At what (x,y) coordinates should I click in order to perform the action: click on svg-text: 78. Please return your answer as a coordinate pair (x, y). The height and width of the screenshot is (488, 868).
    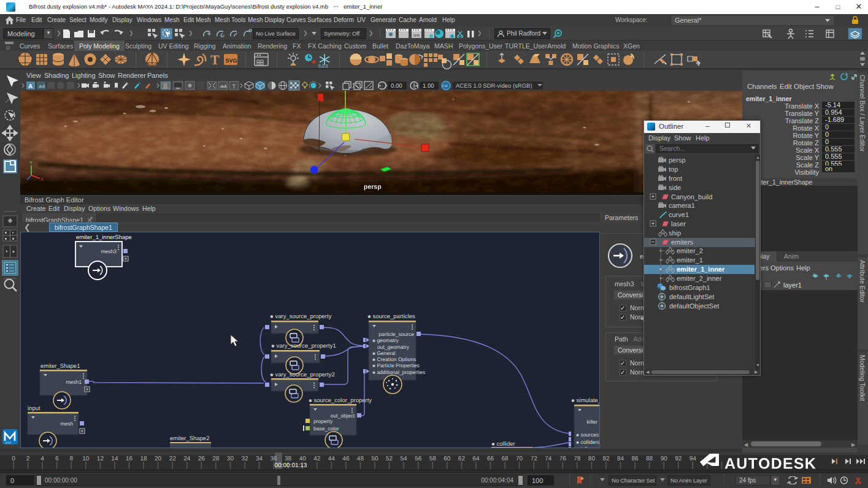
    Looking at the image, I should click on (577, 459).